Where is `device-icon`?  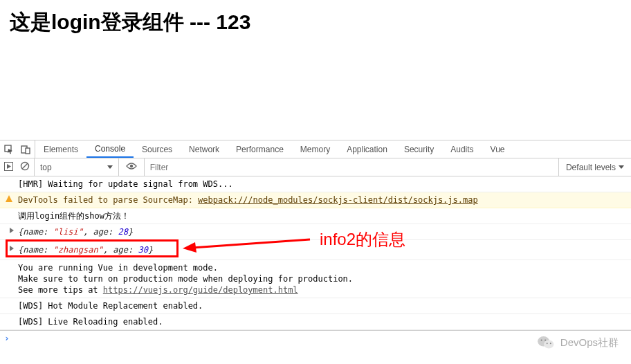
device-icon is located at coordinates (26, 149).